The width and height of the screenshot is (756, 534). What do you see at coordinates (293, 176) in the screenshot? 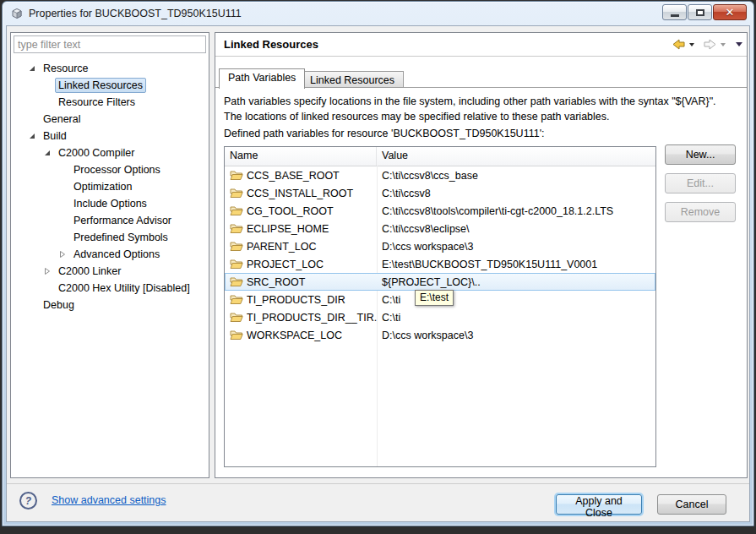
I see `path-variable-name: CCS_BASE_ROOT` at bounding box center [293, 176].